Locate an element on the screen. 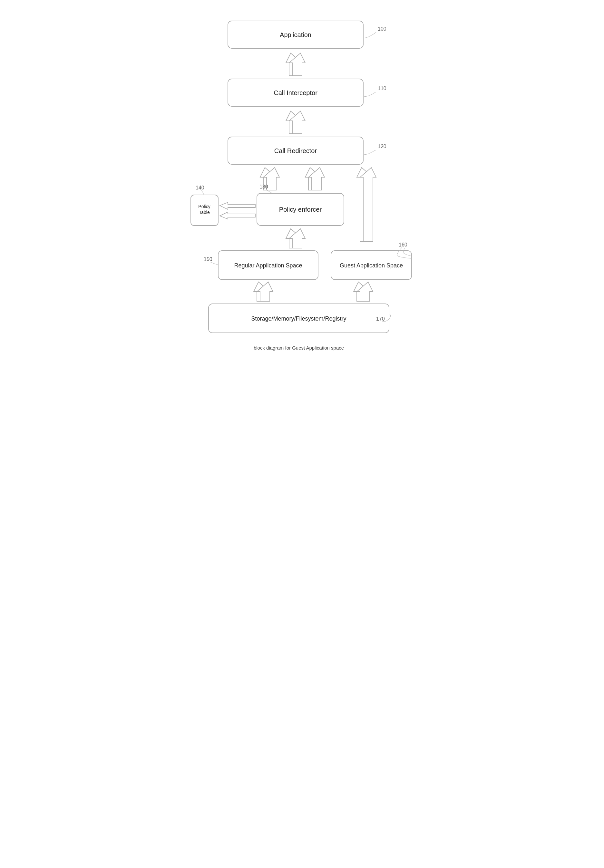 Image resolution: width=604 pixels, height=868 pixels. application-text: Application is located at coordinates (296, 35).